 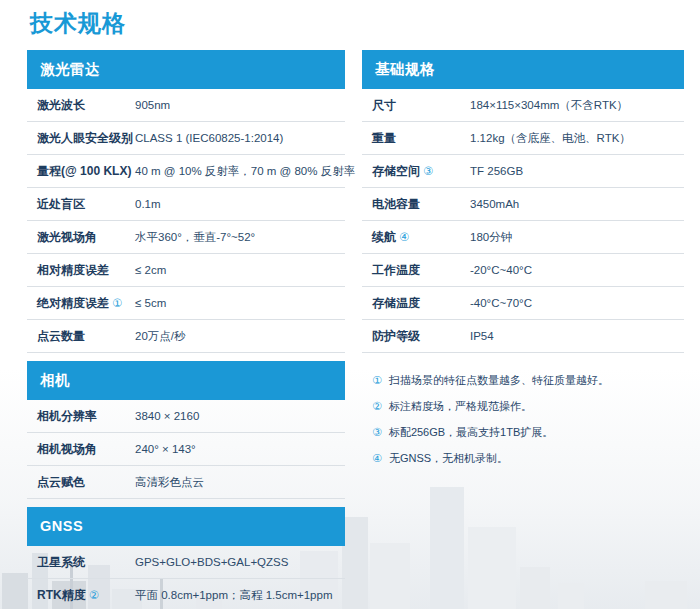 I want to click on spec-label-cell: 点云数量, so click(x=81, y=336).